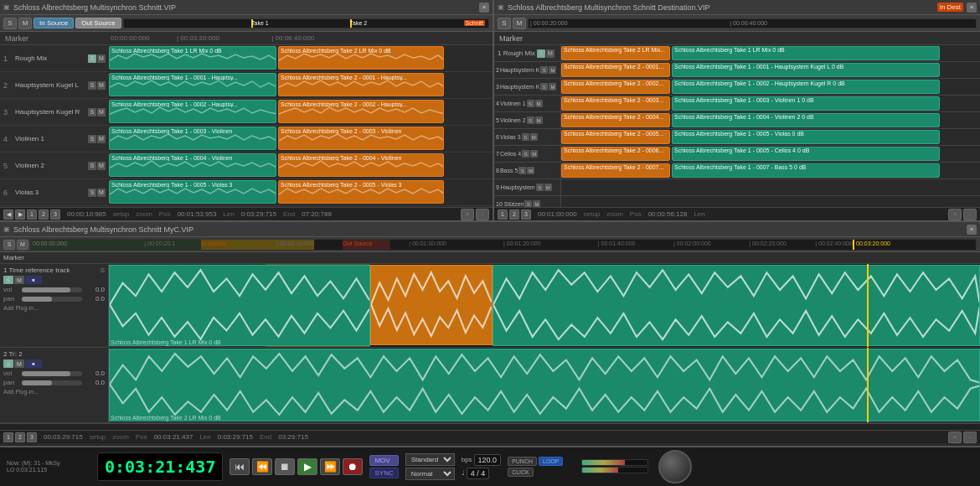  What do you see at coordinates (193, 58) in the screenshot?
I see `clip-t1-rough: Schloss Albrechtsberg Take 1 LR Mix 0 dB` at bounding box center [193, 58].